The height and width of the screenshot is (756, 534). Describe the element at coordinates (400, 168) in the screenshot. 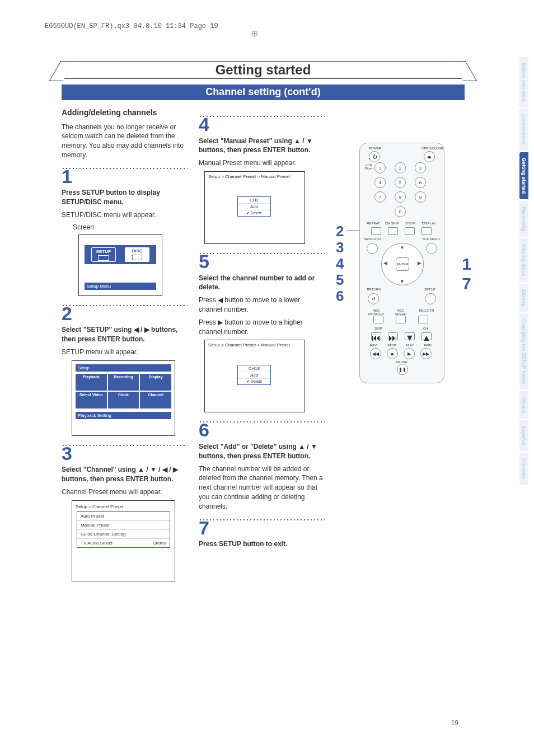

I see `key-2: 2` at that location.